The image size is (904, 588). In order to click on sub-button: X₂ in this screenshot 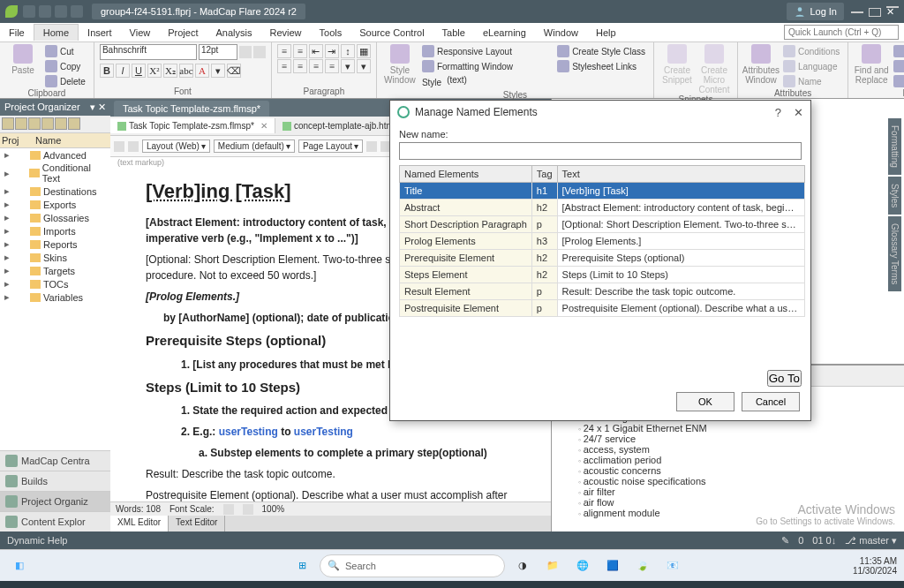, I will do `click(170, 71)`.